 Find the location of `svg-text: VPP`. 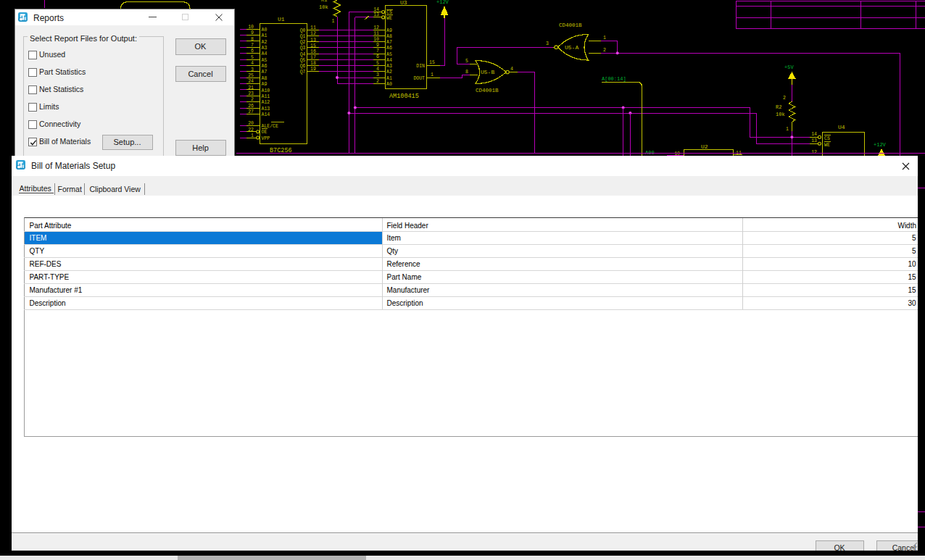

svg-text: VPP is located at coordinates (266, 139).